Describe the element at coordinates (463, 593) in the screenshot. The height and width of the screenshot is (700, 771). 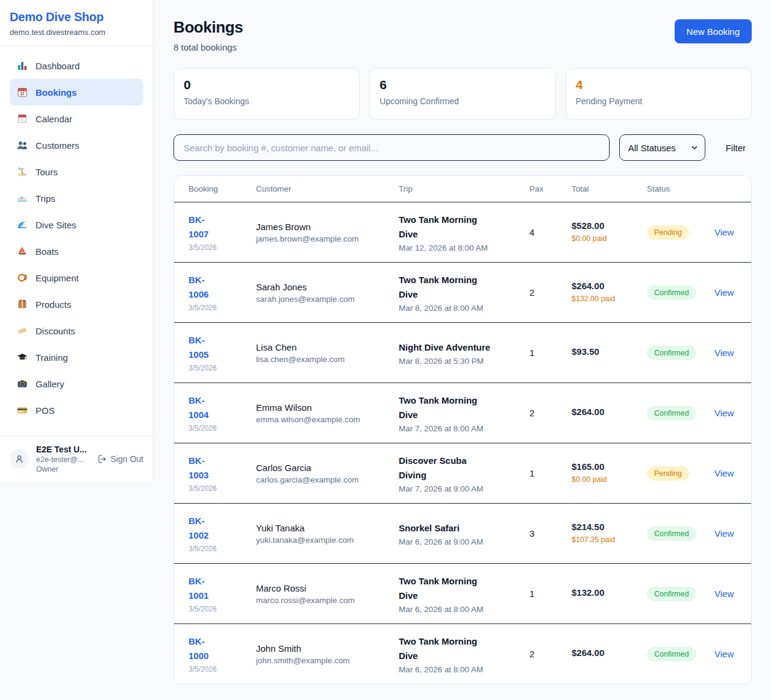
I see `table-row: BK-10013/5/2026 Marco Rossimarco.rossi@e…` at that location.